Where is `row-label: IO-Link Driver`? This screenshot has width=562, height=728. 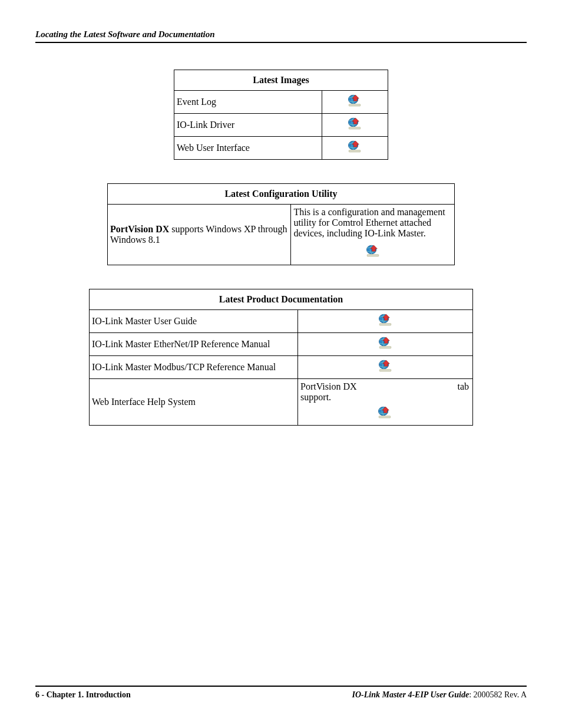
row-label: IO-Link Driver is located at coordinates (249, 125).